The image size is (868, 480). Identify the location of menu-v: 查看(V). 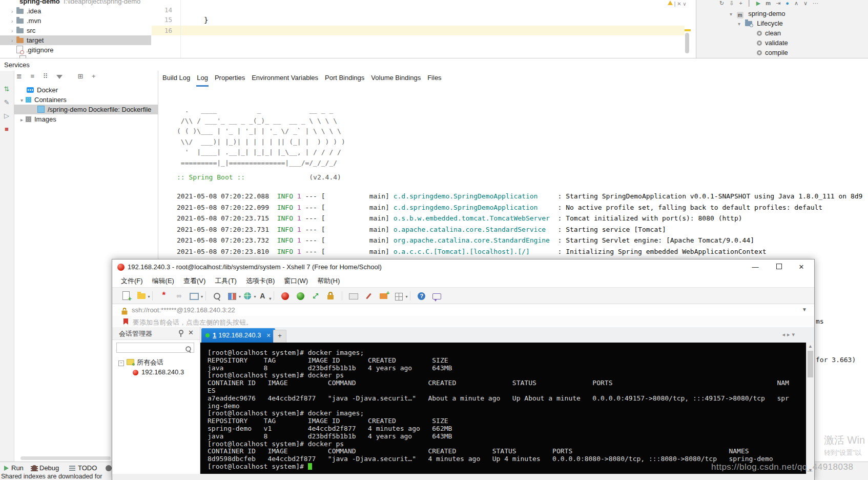
(195, 281).